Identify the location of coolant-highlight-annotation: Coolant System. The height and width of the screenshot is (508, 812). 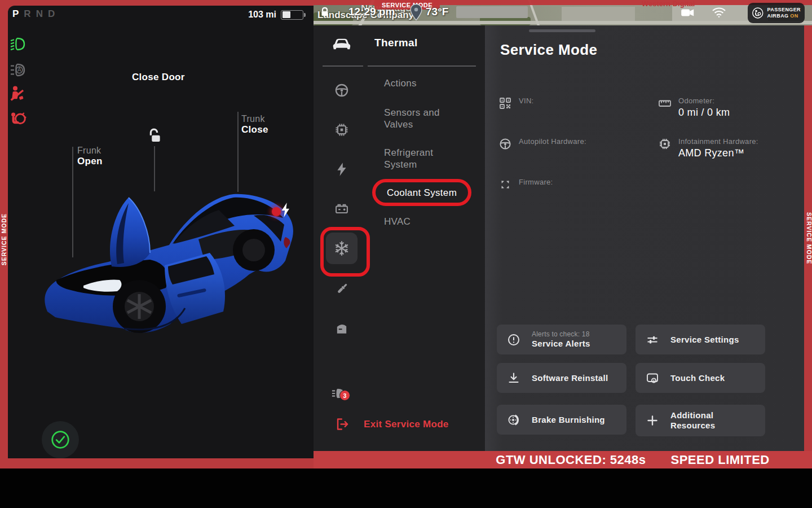
(422, 192).